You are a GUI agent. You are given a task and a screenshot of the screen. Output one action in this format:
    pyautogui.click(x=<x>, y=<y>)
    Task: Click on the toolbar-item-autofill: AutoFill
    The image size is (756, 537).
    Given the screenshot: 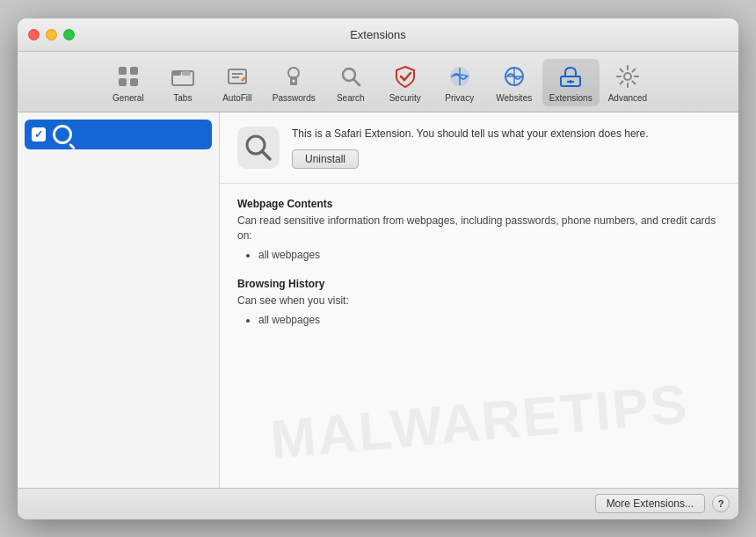 What is the action you would take?
    pyautogui.click(x=237, y=83)
    